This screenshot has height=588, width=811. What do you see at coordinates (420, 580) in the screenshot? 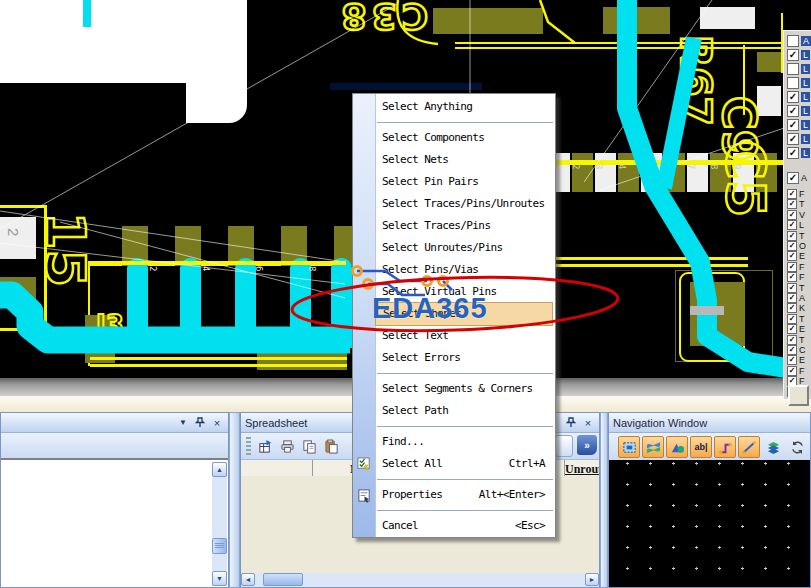
I see `horizontal-scrollbar: ◄ ►` at bounding box center [420, 580].